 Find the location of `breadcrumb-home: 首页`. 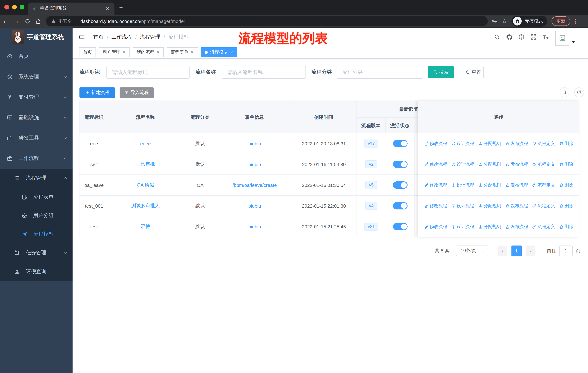

breadcrumb-home: 首页 is located at coordinates (98, 37).